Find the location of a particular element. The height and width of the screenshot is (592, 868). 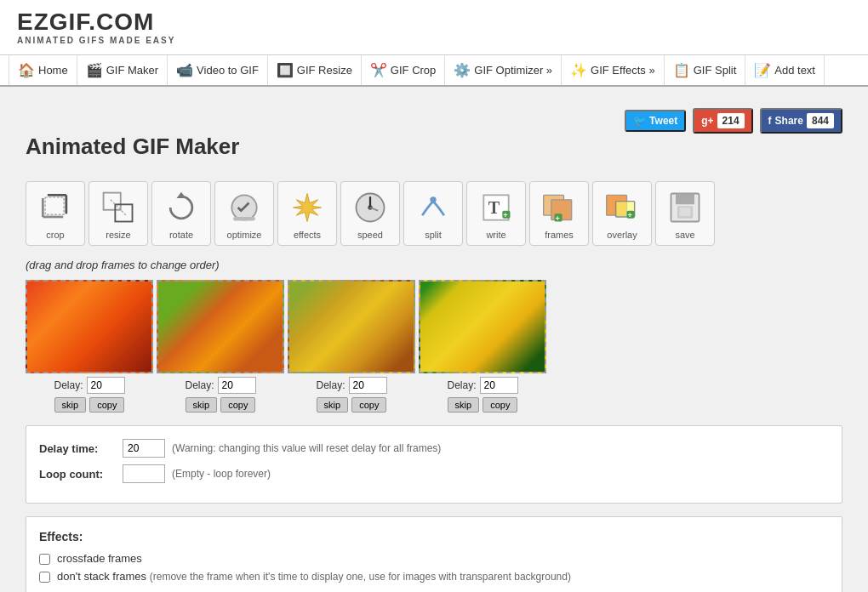

svg-text: T is located at coordinates (494, 208).